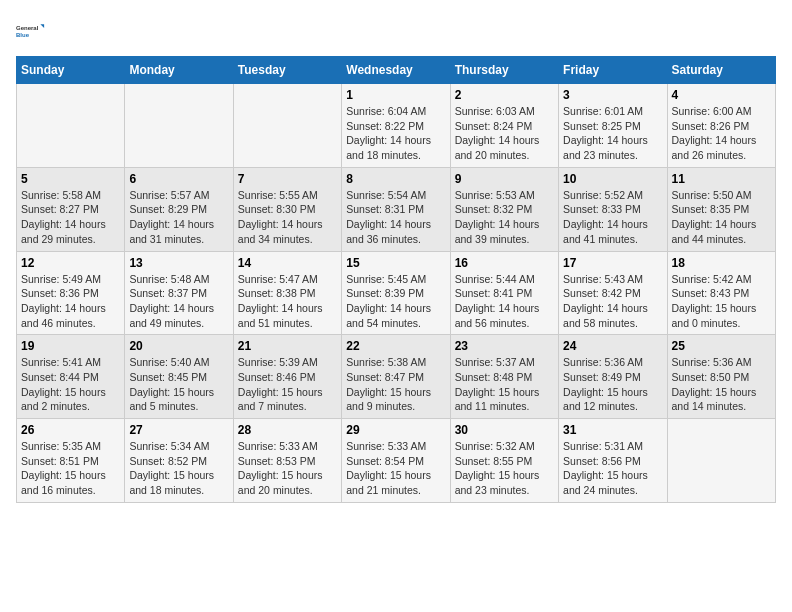 The height and width of the screenshot is (612, 792). What do you see at coordinates (179, 209) in the screenshot?
I see `calendar-cell: 6Sunrise: 5:57 AM Sunset: 8:29 PM Daylig…` at bounding box center [179, 209].